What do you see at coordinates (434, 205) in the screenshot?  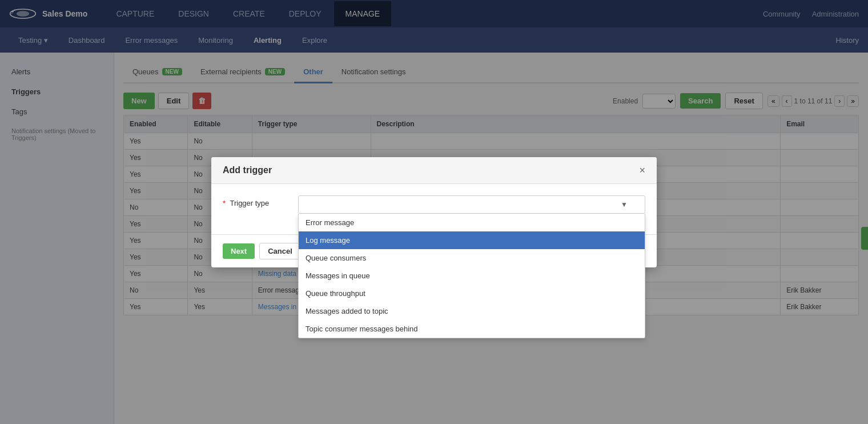 I see `trigger-type-form-group: * Trigger type ▼ Error message Log messa…` at bounding box center [434, 205].